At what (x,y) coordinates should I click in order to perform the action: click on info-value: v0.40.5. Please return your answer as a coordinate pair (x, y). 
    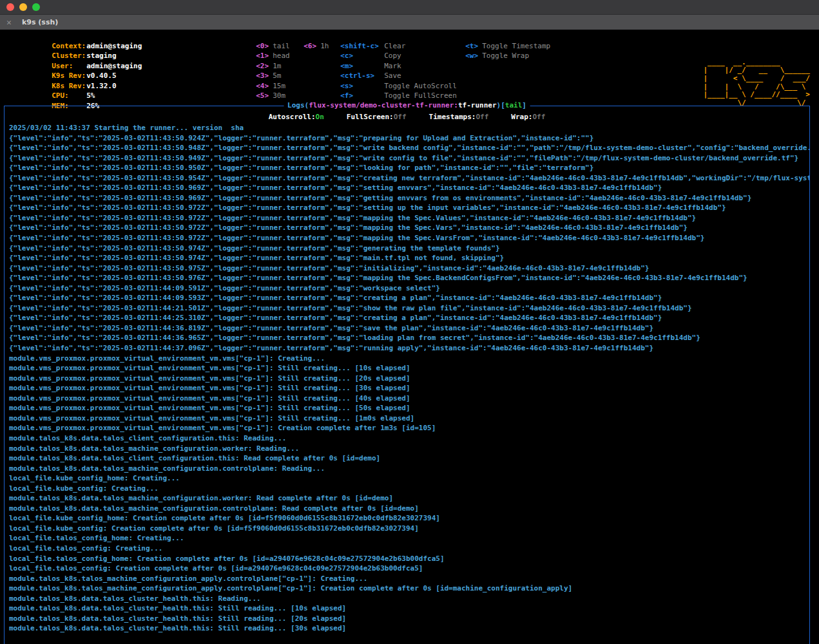
    Looking at the image, I should click on (101, 76).